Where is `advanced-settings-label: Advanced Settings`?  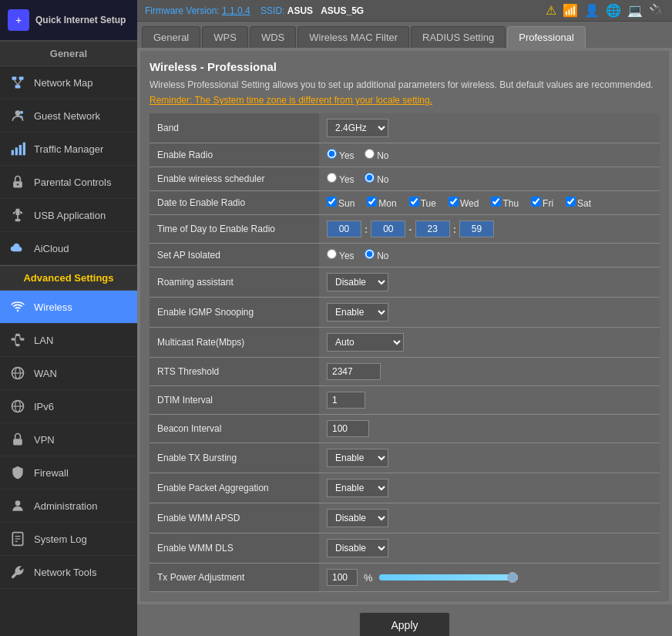 advanced-settings-label: Advanced Settings is located at coordinates (69, 278).